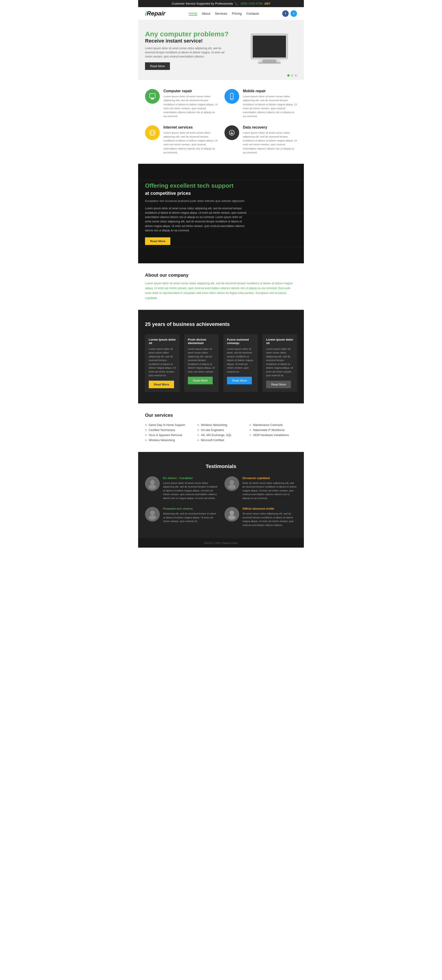  Describe the element at coordinates (158, 66) in the screenshot. I see `hero-read-more-button: Read More` at that location.